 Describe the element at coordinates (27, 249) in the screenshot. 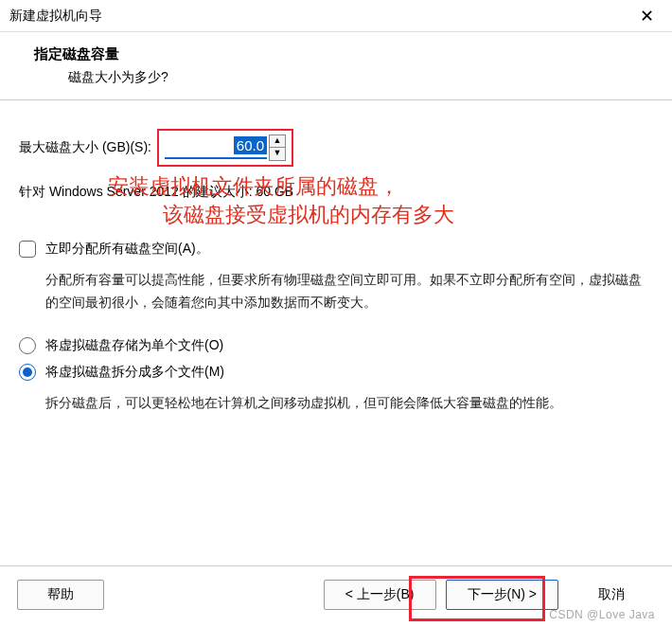

I see `allocate-now-checkbox` at that location.